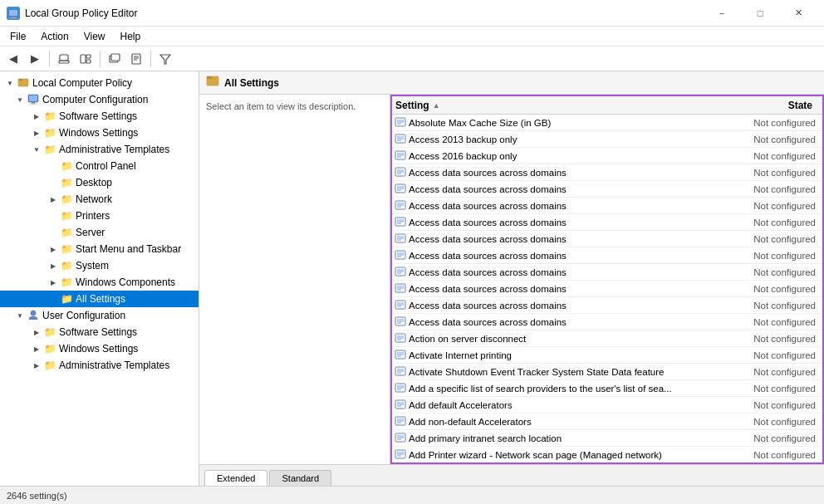 Image resolution: width=824 pixels, height=504 pixels. I want to click on sidebar-item-software-settings-cc: ▶ 📁 Software Settings, so click(100, 116).